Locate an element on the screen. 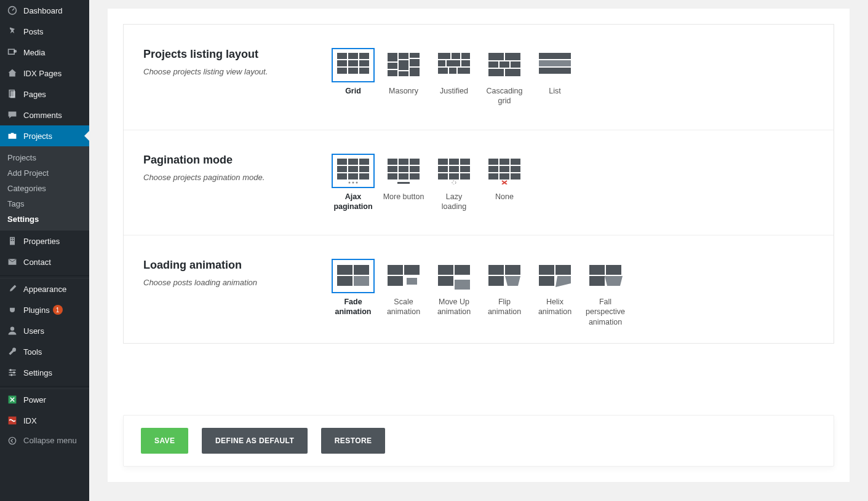 This screenshot has width=868, height=501. setting-description: Choose projects pagination mode. is located at coordinates (231, 177).